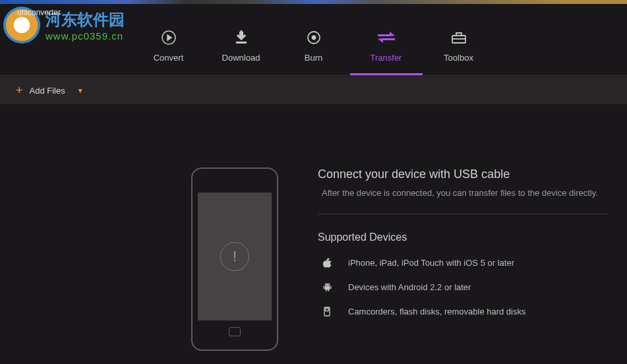 The height and width of the screenshot is (364, 627). What do you see at coordinates (463, 237) in the screenshot?
I see `supported-title: Supported Devices` at bounding box center [463, 237].